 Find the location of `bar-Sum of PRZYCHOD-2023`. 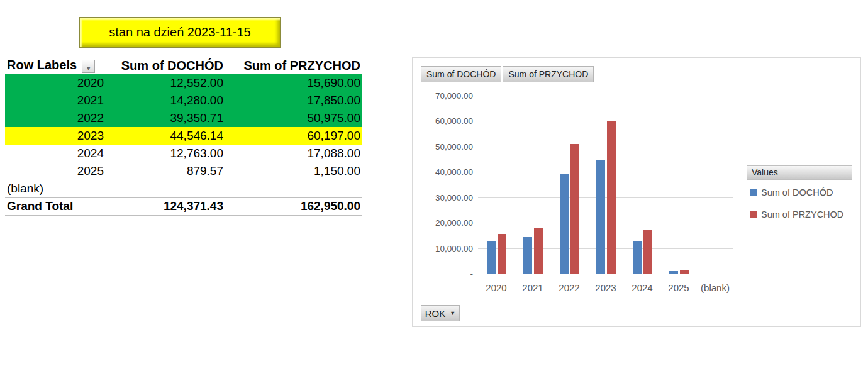

bar-Sum of PRZYCHOD-2023 is located at coordinates (611, 197).